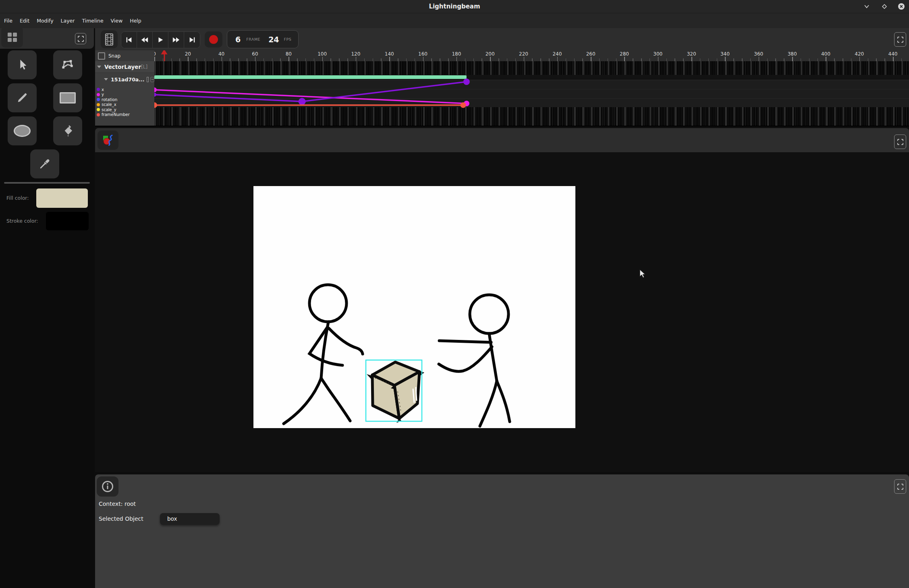  Describe the element at coordinates (68, 65) in the screenshot. I see `transform-tool-button` at that location.